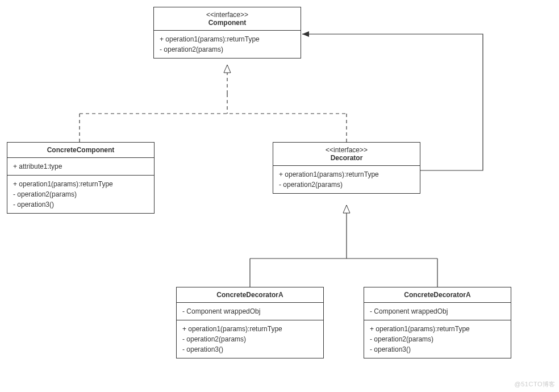 The height and width of the screenshot is (392, 559). Describe the element at coordinates (81, 167) in the screenshot. I see `uml-attributes: + attribute1:type` at that location.